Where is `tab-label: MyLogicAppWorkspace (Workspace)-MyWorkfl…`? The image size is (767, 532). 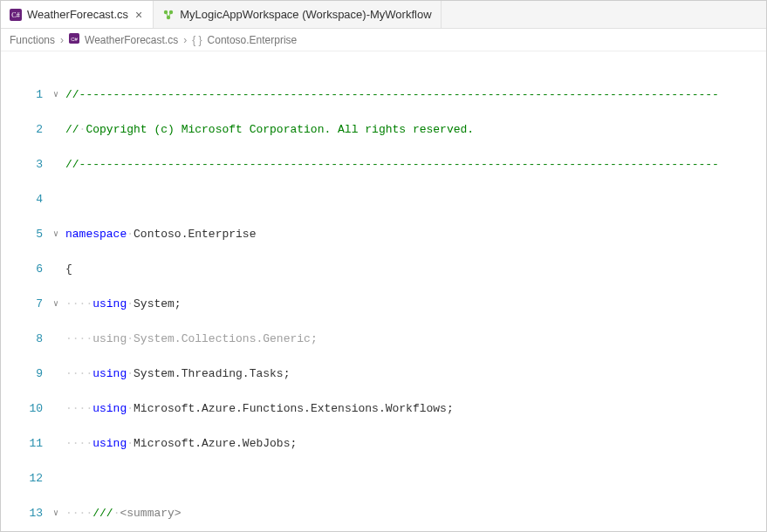
tab-label: MyLogicAppWorkspace (Workspace)-MyWorkfl… is located at coordinates (305, 14).